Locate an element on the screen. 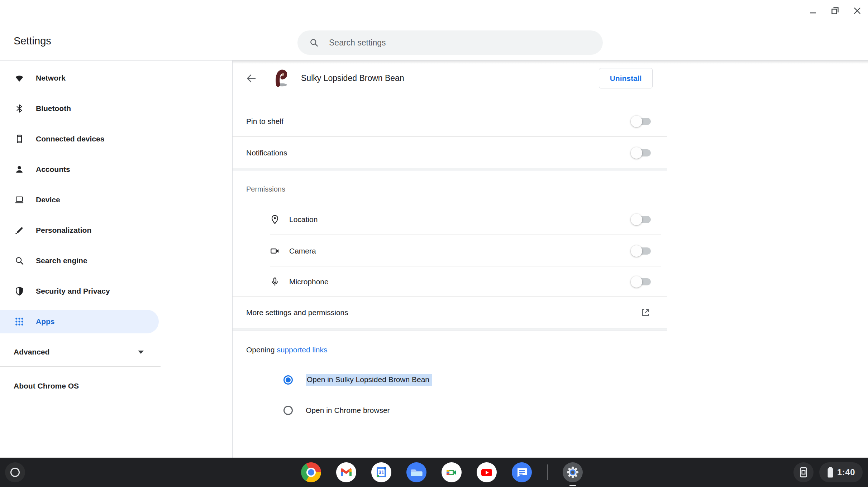 The width and height of the screenshot is (868, 487). pin-to-shelf-row: Pin to shelf is located at coordinates (450, 121).